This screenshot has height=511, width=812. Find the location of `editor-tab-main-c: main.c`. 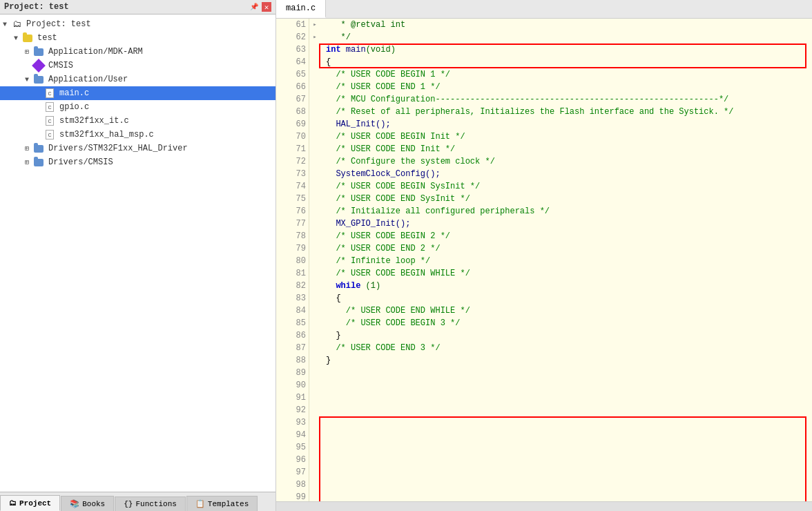

editor-tab-main-c: main.c is located at coordinates (301, 9).